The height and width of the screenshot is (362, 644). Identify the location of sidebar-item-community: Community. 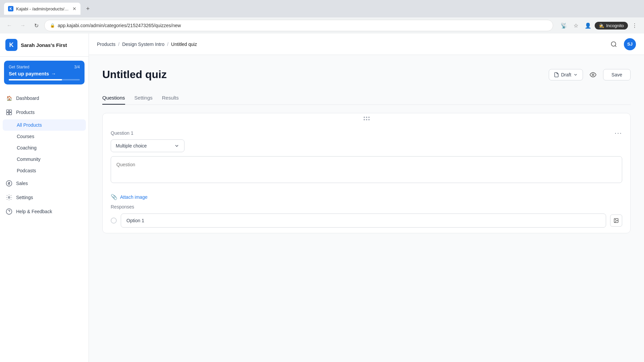
(44, 159).